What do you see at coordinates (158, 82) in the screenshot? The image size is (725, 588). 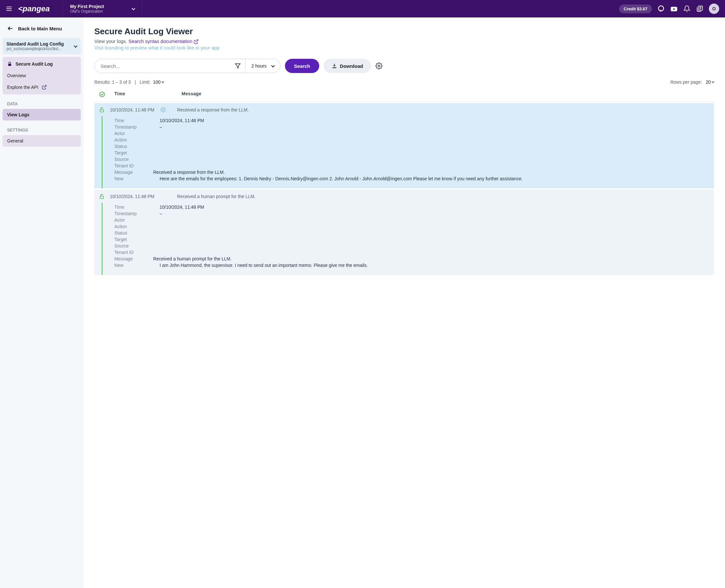 I see `limit-selector: 100` at bounding box center [158, 82].